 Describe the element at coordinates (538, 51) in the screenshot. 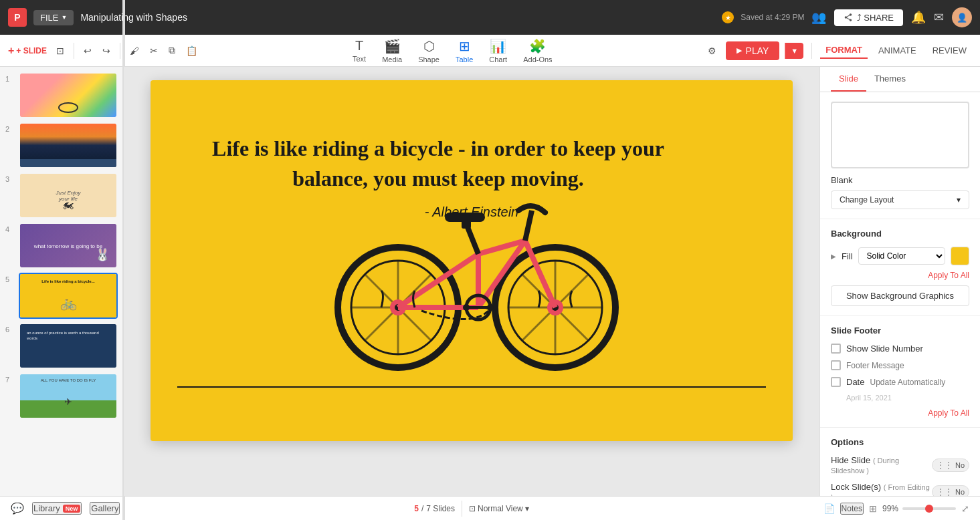

I see `addons-tool: 🧩 Add-Ons` at that location.